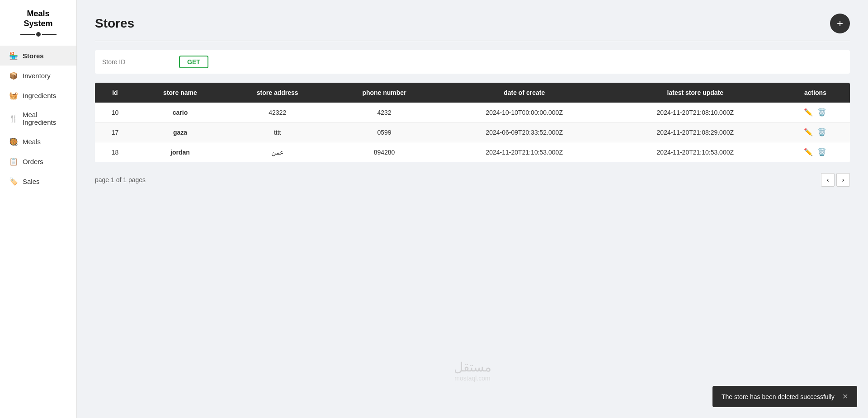  Describe the element at coordinates (33, 162) in the screenshot. I see `sidebar-item-orders-label: Orders` at that location.